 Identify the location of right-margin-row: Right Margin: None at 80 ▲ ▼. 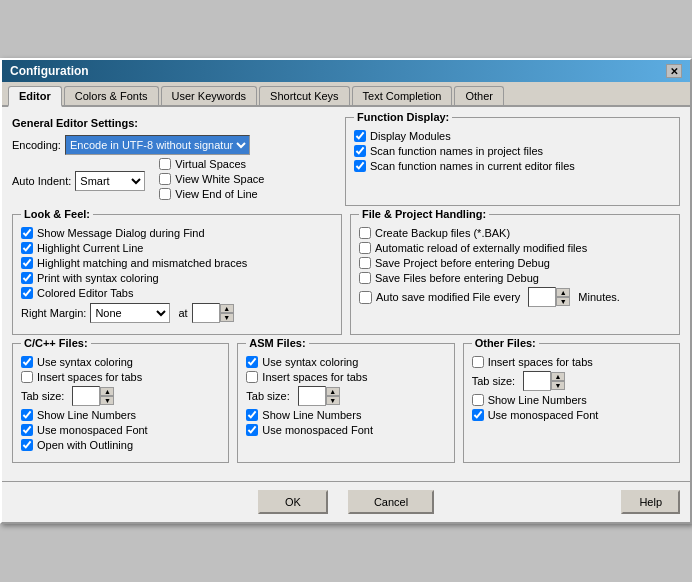
(177, 313).